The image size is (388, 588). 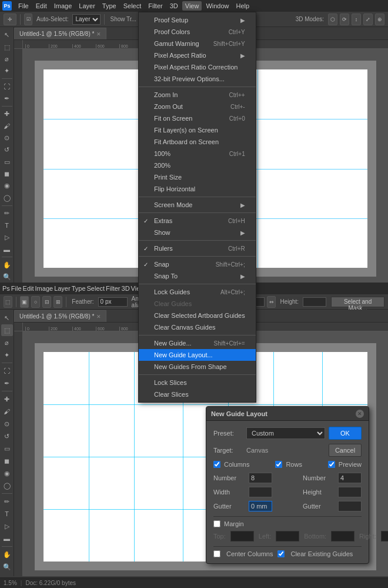 I want to click on menu-file: File, so click(x=24, y=6).